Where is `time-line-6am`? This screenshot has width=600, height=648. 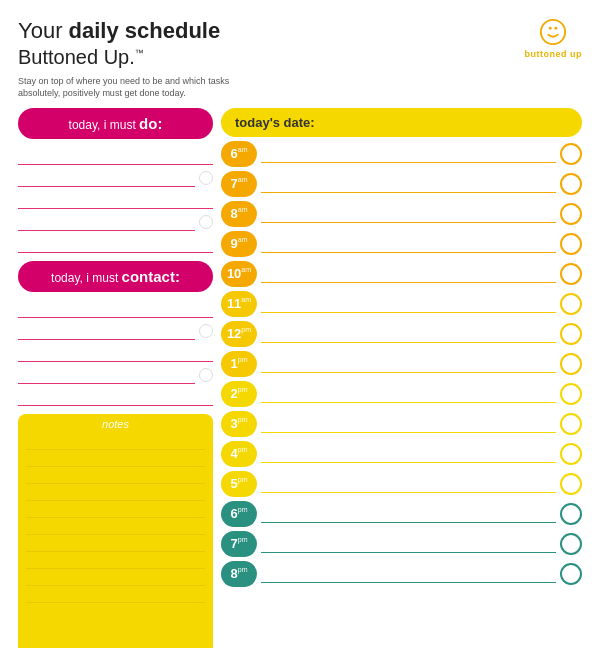
time-line-6am is located at coordinates (408, 154).